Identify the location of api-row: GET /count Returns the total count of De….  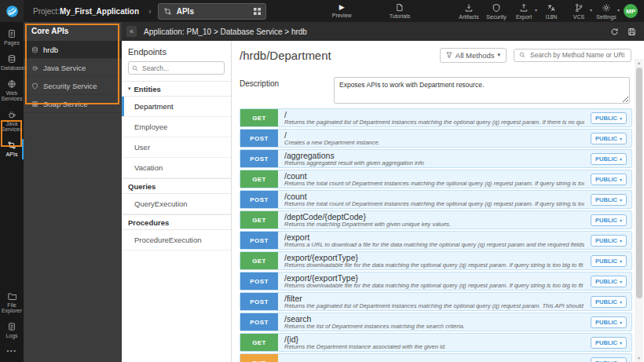
(436, 179).